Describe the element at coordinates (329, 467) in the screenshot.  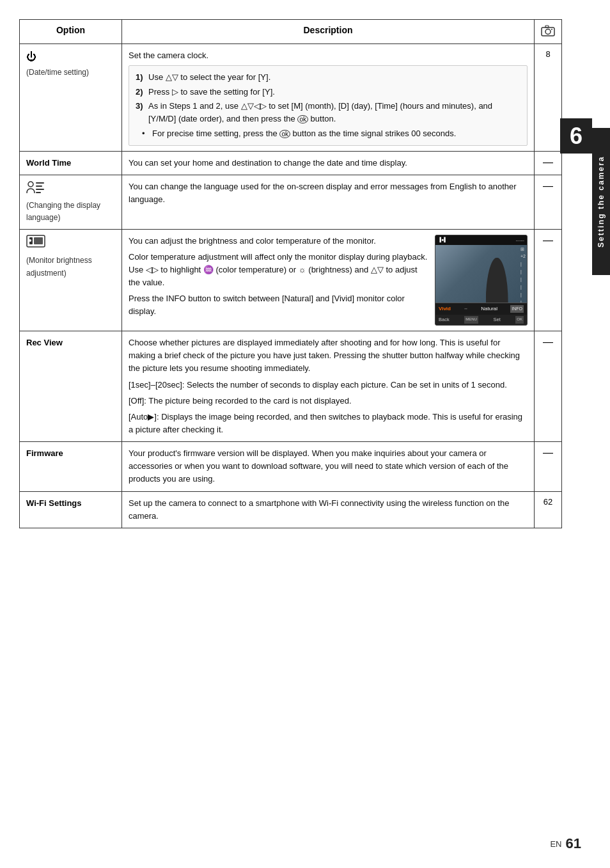
I see `desc-firmware: Your product's firmware version will be …` at that location.